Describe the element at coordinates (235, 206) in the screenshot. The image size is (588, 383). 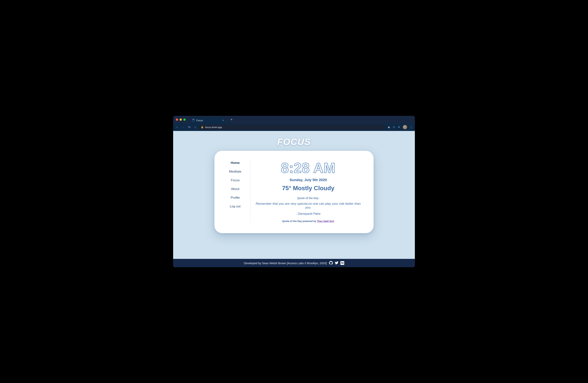
I see `sidebar-item-logout: Log out` at that location.